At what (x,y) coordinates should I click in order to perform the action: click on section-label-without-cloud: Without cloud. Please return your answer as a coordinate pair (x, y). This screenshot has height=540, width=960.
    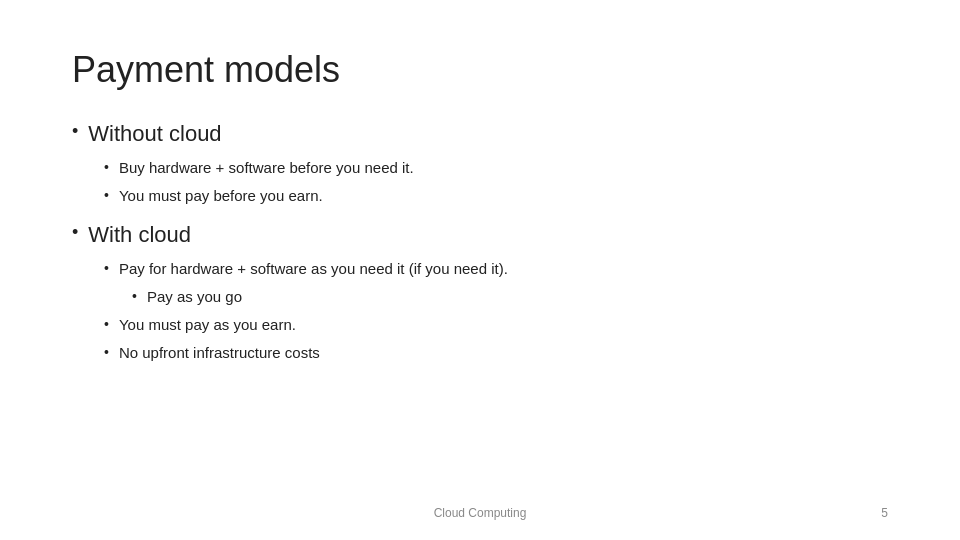
    Looking at the image, I should click on (154, 134).